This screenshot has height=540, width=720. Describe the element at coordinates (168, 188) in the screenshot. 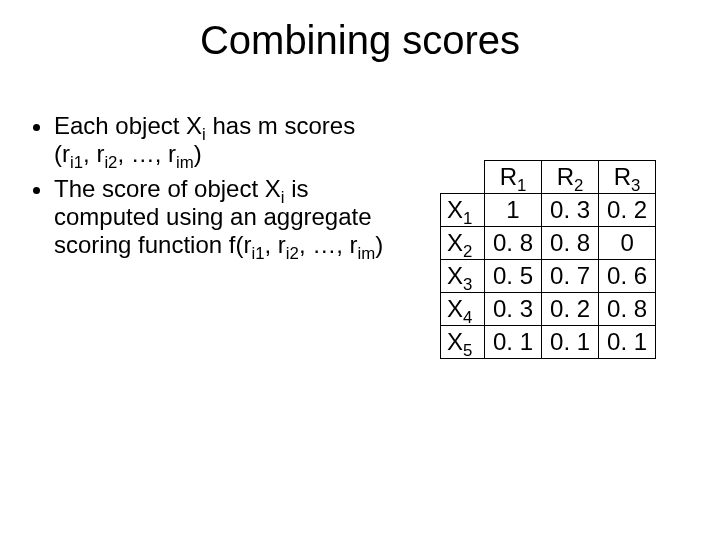

I see `text: The score of object X` at that location.